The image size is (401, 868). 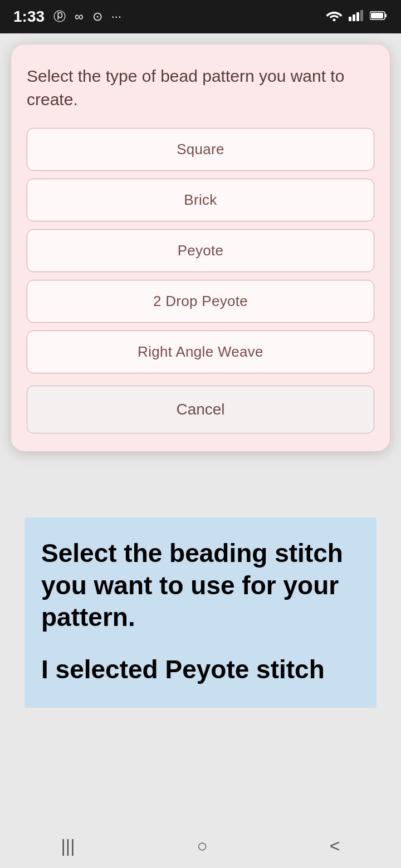 What do you see at coordinates (356, 17) in the screenshot?
I see `signal-icon` at bounding box center [356, 17].